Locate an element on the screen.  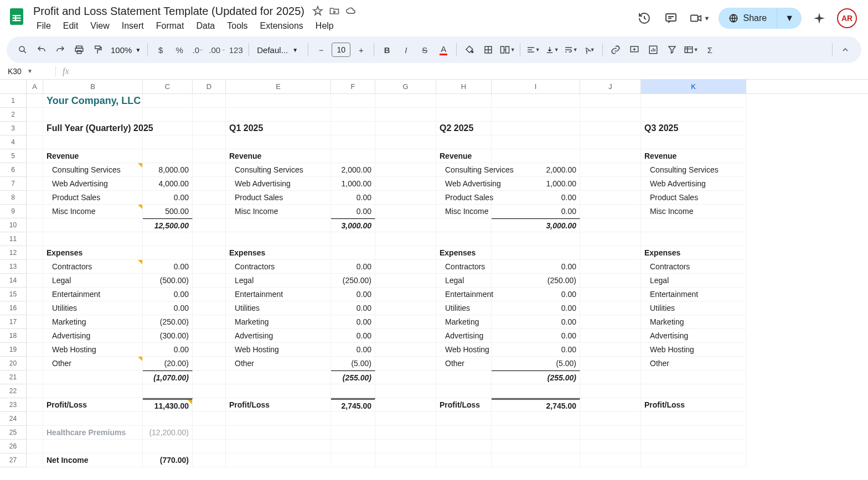
cell: Q2 2025 is located at coordinates (464, 128).